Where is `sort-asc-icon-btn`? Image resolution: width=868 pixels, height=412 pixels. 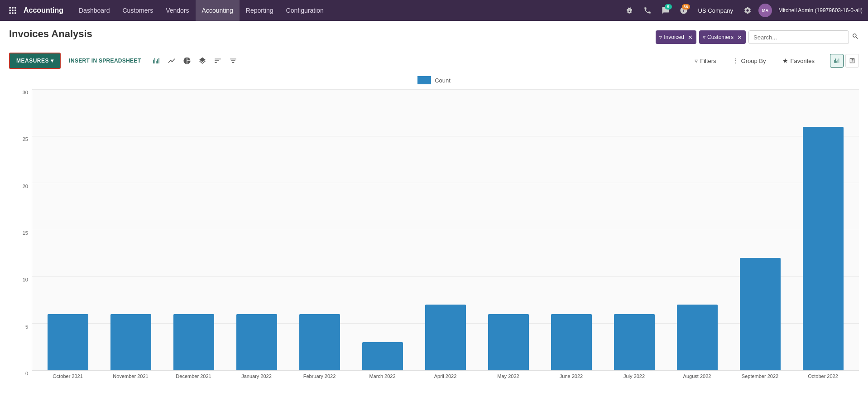
sort-asc-icon-btn is located at coordinates (233, 61).